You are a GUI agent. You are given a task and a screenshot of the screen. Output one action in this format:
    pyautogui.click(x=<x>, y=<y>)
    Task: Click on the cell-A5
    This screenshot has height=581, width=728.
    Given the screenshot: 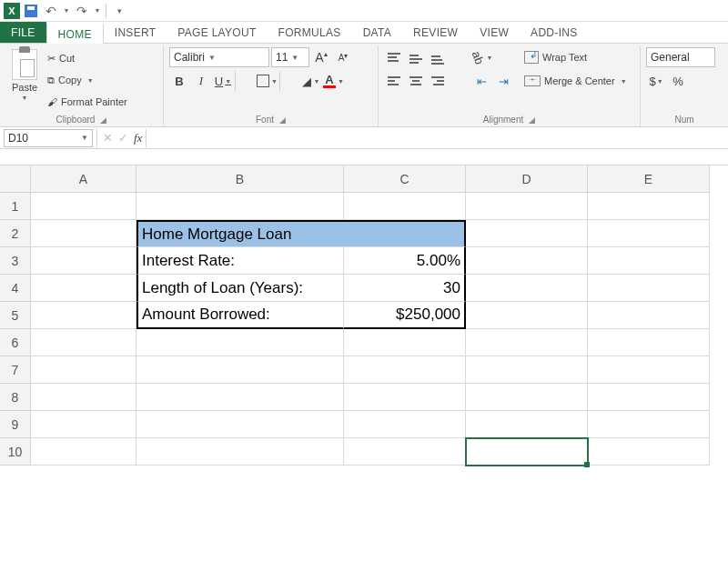 What is the action you would take?
    pyautogui.click(x=84, y=316)
    